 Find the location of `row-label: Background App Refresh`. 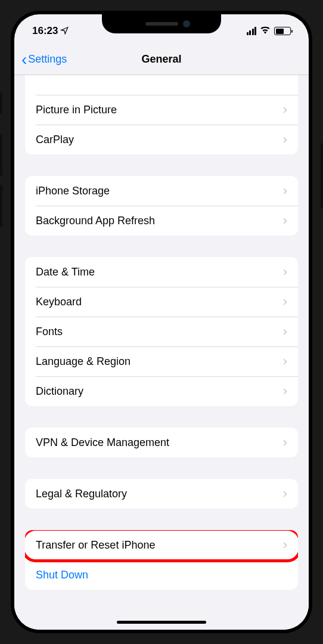

row-label: Background App Refresh is located at coordinates (95, 221).